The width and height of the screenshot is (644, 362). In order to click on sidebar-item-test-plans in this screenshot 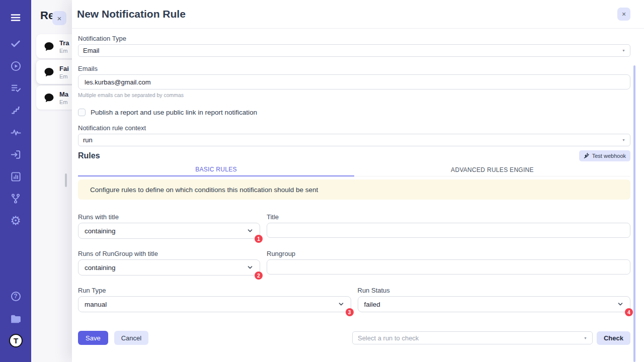, I will do `click(16, 88)`.